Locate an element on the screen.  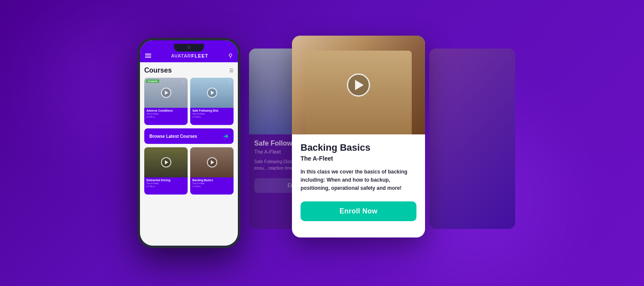
popup-main-org: The A-Fleet is located at coordinates (358, 158).